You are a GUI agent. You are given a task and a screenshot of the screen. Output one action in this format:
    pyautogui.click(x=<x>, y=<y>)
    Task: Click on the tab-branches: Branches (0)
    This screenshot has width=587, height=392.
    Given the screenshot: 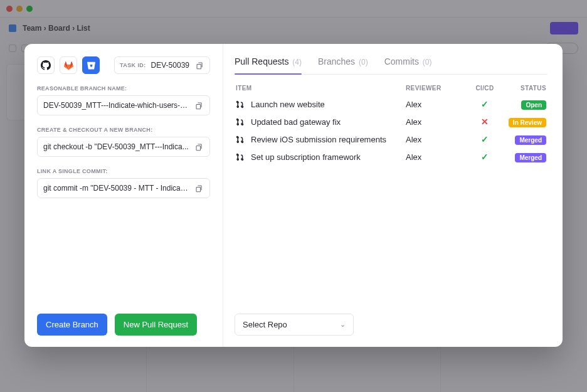 What is the action you would take?
    pyautogui.click(x=343, y=65)
    